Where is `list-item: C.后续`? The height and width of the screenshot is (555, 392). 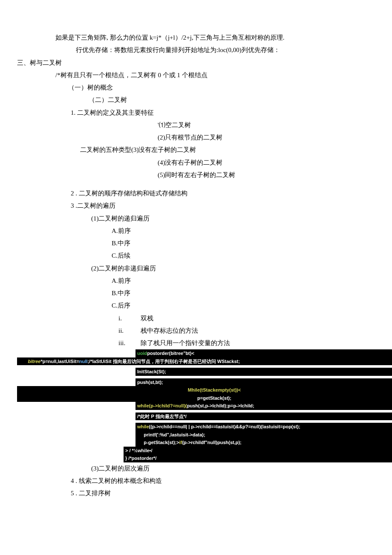
list-item: C.后续 is located at coordinates (196, 256).